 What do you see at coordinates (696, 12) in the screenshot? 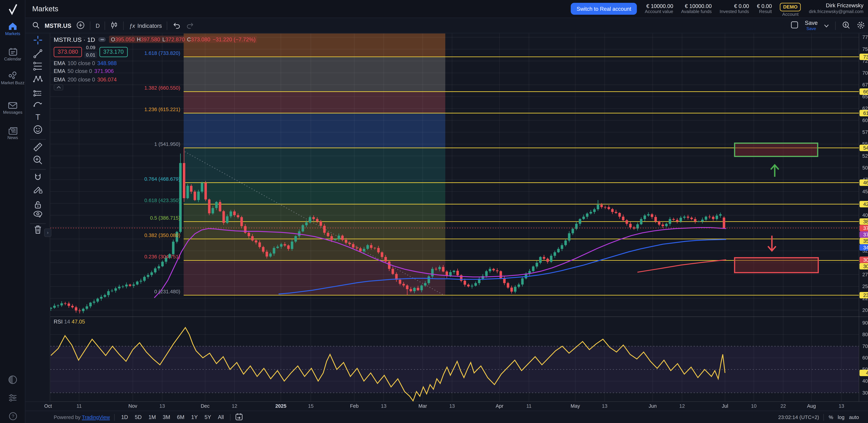
I see `stat-label: Available funds` at bounding box center [696, 12].